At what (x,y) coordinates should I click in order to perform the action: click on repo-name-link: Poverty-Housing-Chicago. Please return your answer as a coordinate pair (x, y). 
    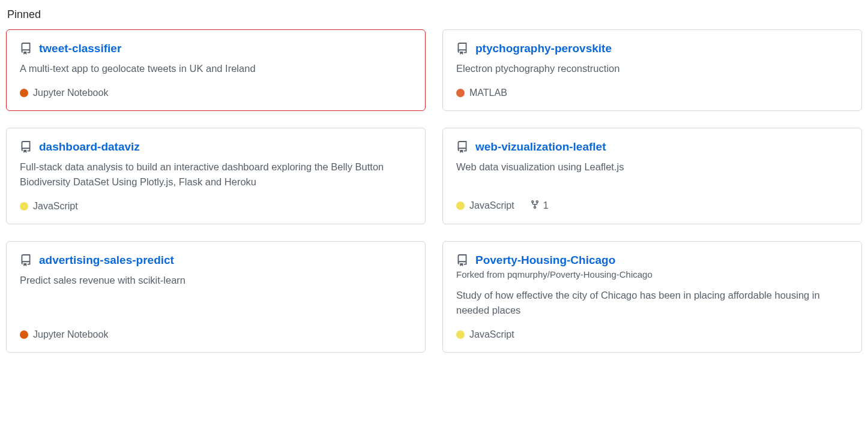
    Looking at the image, I should click on (545, 260).